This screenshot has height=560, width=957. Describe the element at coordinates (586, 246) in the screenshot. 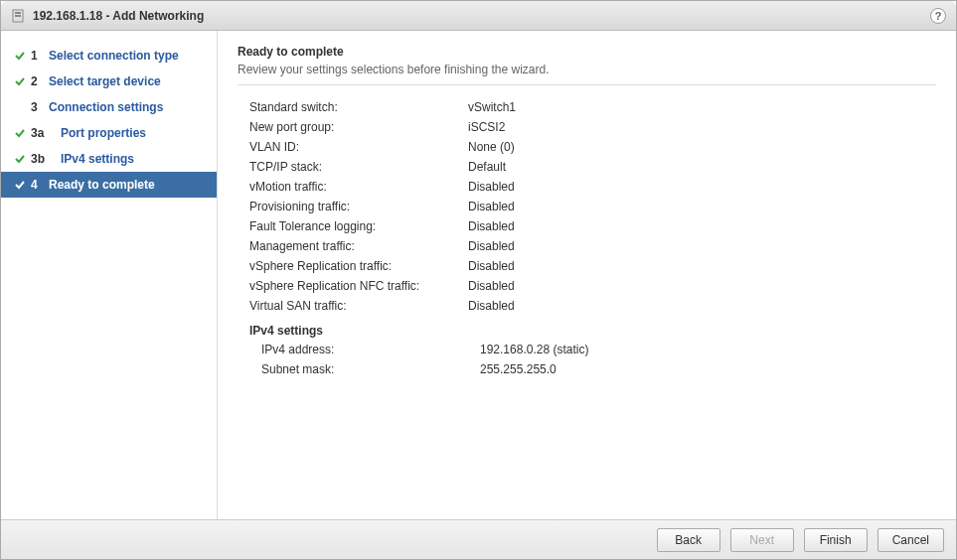

I see `summary-row: Management traffic:Disabled` at that location.